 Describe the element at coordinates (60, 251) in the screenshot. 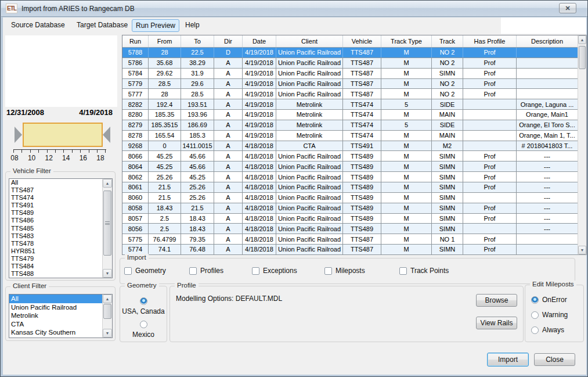

I see `vehicle-filter-item: HYR851` at that location.